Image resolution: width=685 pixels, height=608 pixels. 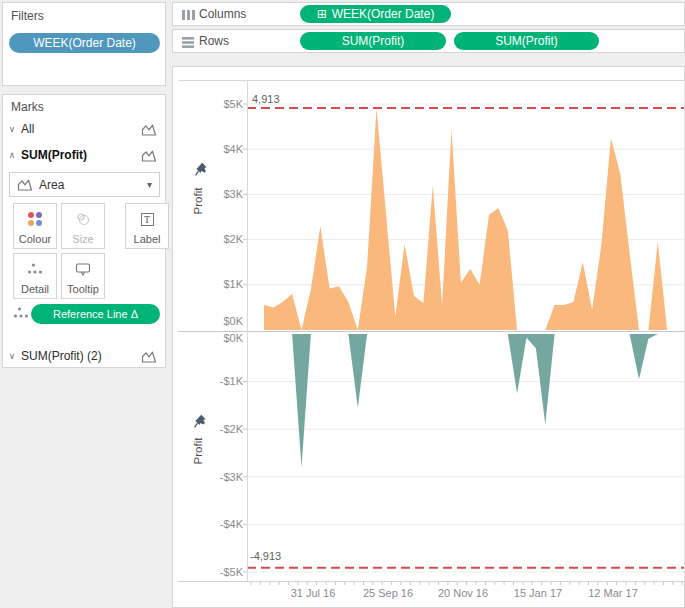 I want to click on chevron-down-icon: ▾, so click(x=150, y=184).